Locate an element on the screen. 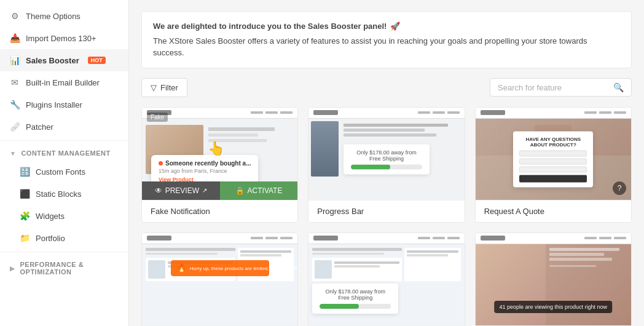  pb-text: Only $178.00 away from Free Shipping is located at coordinates (387, 155).